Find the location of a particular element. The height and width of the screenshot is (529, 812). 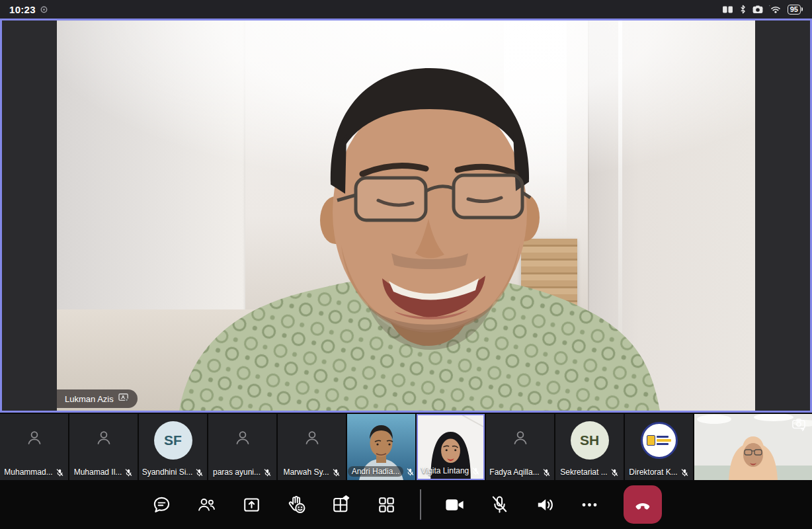

battery-percent: 95 is located at coordinates (794, 9).